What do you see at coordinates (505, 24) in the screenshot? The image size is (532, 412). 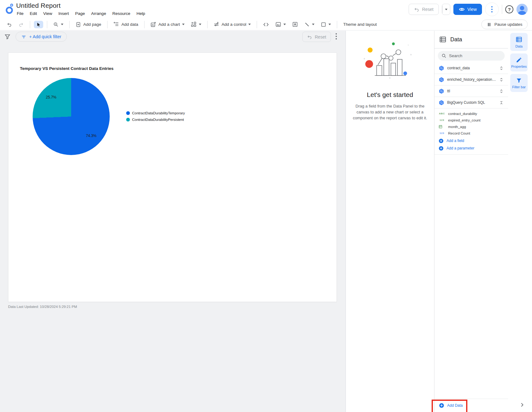 I see `pause-updates-button: Pause updates` at bounding box center [505, 24].